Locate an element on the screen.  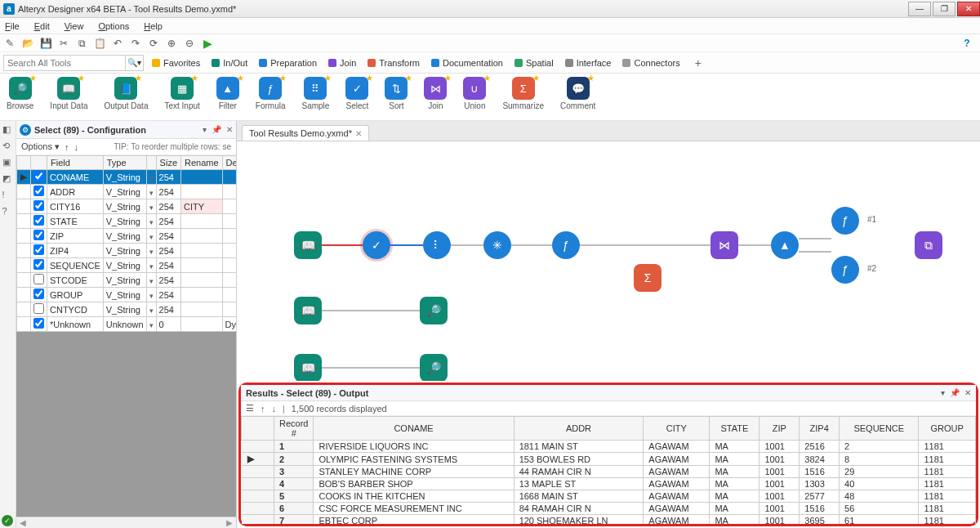
gutter-icon: ▣ is located at coordinates (8, 163).